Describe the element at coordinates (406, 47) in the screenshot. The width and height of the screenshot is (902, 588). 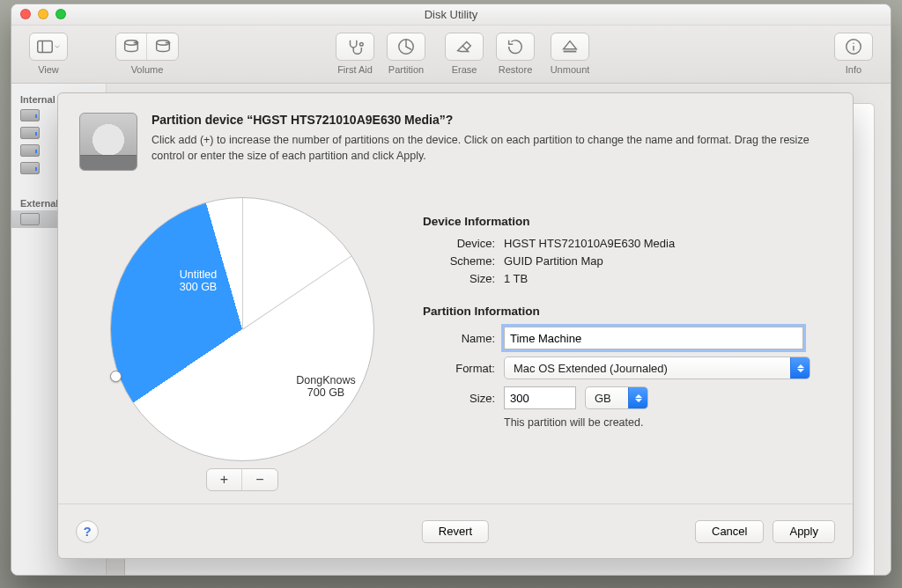
I see `pie-icon` at that location.